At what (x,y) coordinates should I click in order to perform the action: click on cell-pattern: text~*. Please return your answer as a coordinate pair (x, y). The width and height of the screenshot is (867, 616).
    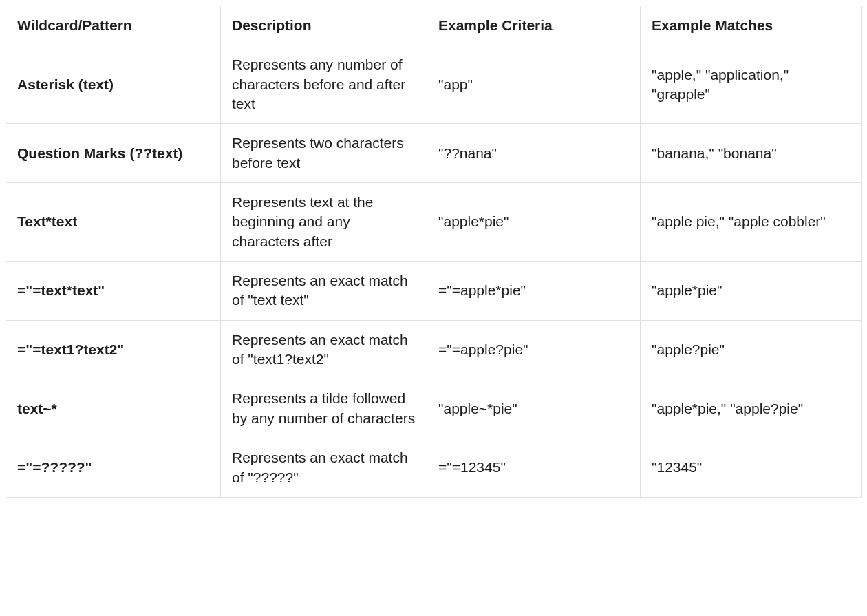
    Looking at the image, I should click on (114, 409).